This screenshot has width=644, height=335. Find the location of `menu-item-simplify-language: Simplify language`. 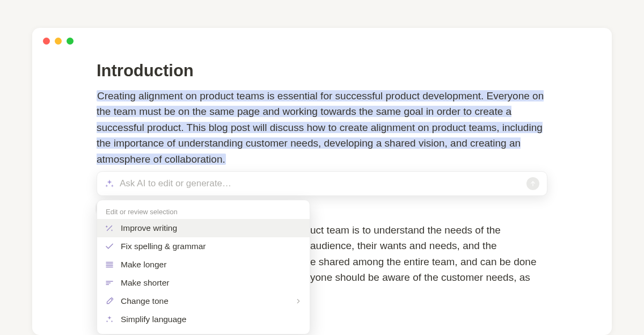

menu-item-simplify-language: Simplify language is located at coordinates (203, 319).